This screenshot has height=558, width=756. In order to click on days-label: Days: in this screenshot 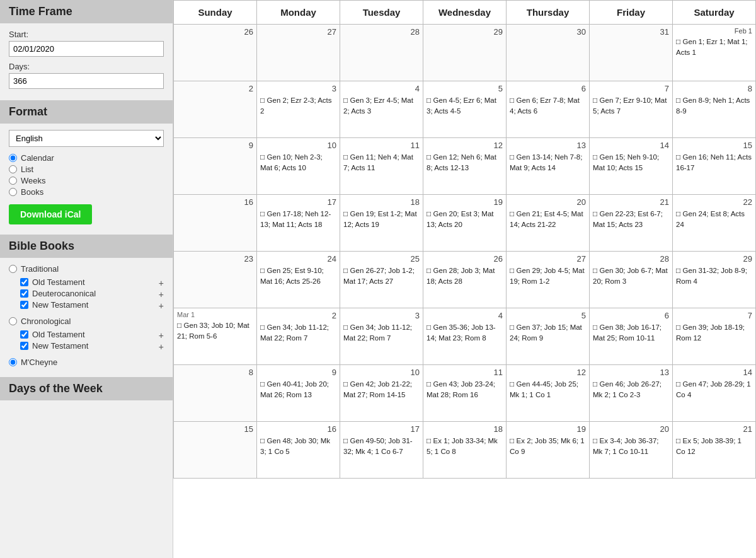, I will do `click(86, 67)`.